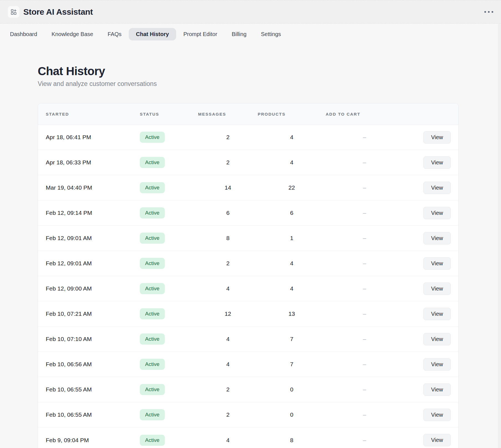 The width and height of the screenshot is (501, 448). What do you see at coordinates (292, 390) in the screenshot?
I see `products-count: 0` at bounding box center [292, 390].